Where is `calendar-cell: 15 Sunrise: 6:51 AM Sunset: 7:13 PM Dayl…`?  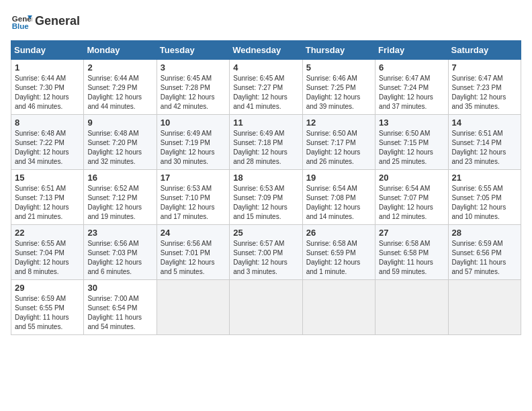 calendar-cell: 15 Sunrise: 6:51 AM Sunset: 7:13 PM Dayl… is located at coordinates (48, 197).